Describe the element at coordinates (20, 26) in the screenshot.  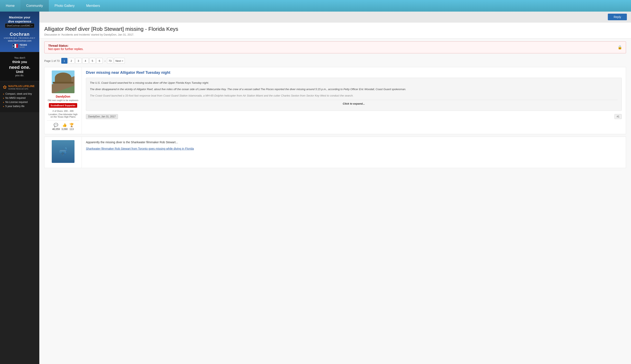
I see `cochran-link: DiveCochran.com/EMC >` at that location.